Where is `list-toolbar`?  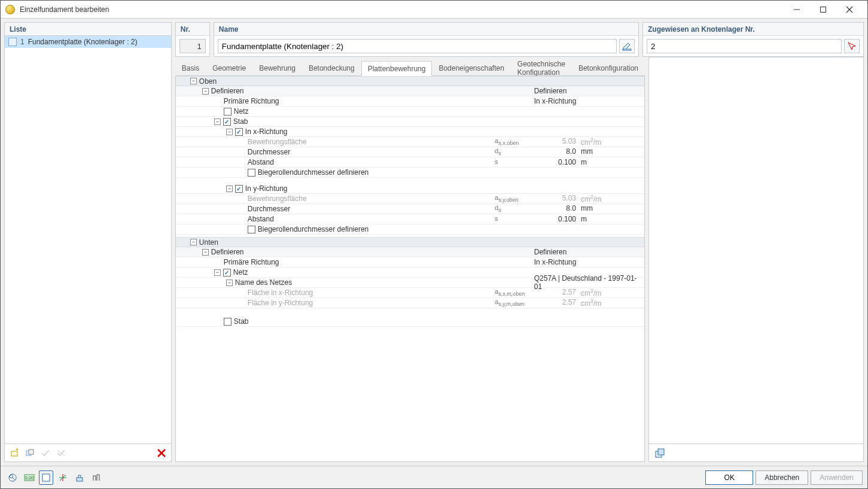 list-toolbar is located at coordinates (88, 452).